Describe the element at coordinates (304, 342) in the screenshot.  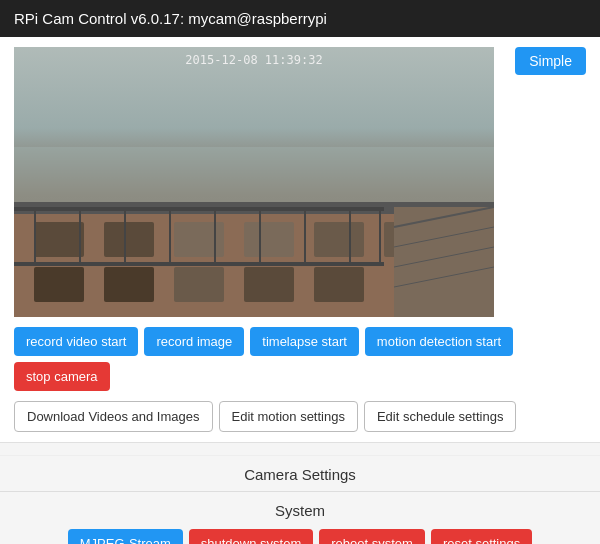
I see `timelapse-start-button: timelapse start` at that location.